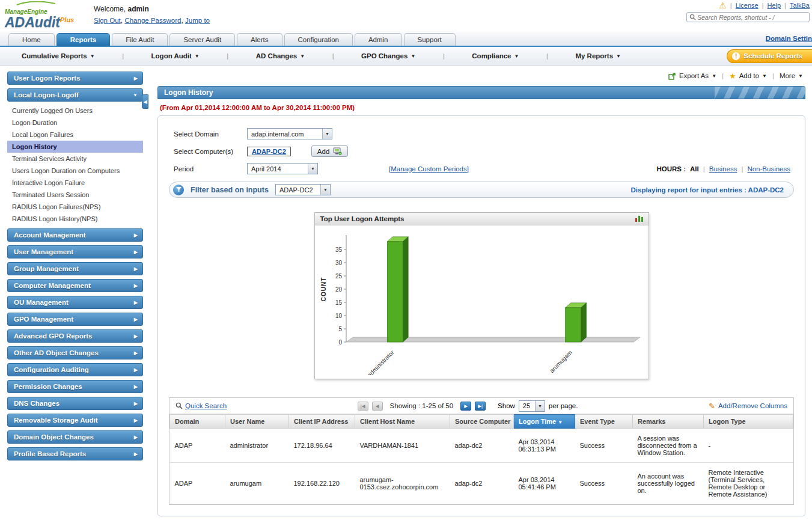 This screenshot has width=812, height=523. Describe the element at coordinates (75, 420) in the screenshot. I see `sidebar-section-removable-storage-audit: Removable Storage Audit▶` at that location.